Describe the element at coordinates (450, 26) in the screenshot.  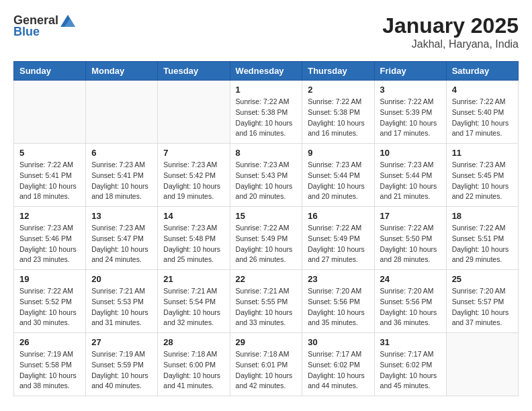
I see `calendar-title: January 2025` at that location.